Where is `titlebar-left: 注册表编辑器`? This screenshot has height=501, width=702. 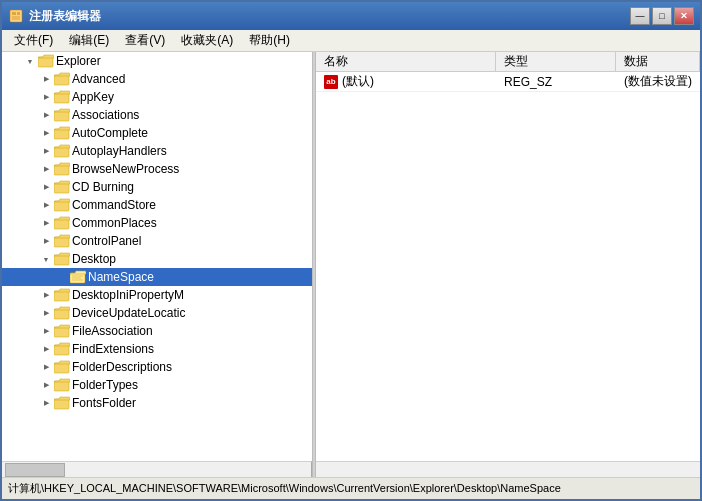
titlebar-left: 注册表编辑器 is located at coordinates (54, 16).